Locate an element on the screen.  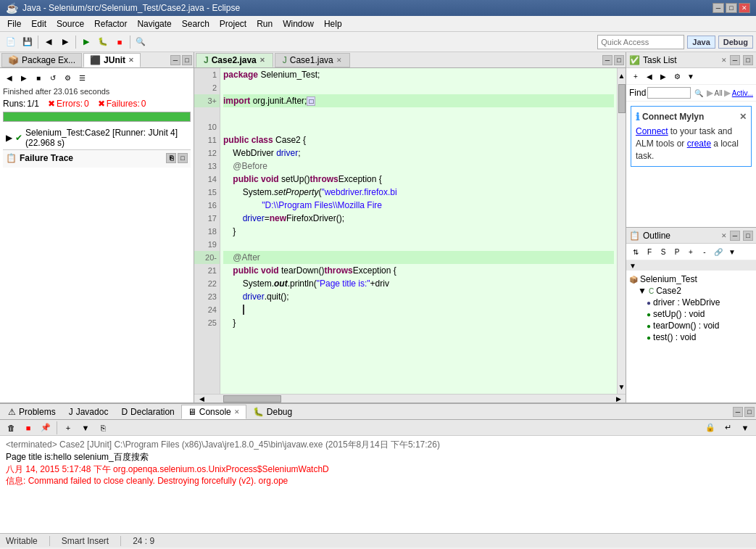
close-button: ✕ is located at coordinates (744, 8).